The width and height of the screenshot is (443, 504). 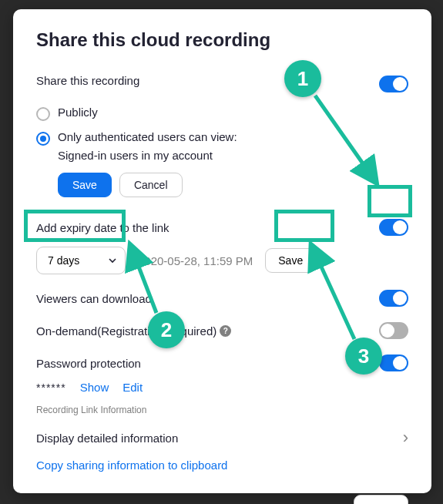 I want to click on ondemand-toggle, so click(x=394, y=331).